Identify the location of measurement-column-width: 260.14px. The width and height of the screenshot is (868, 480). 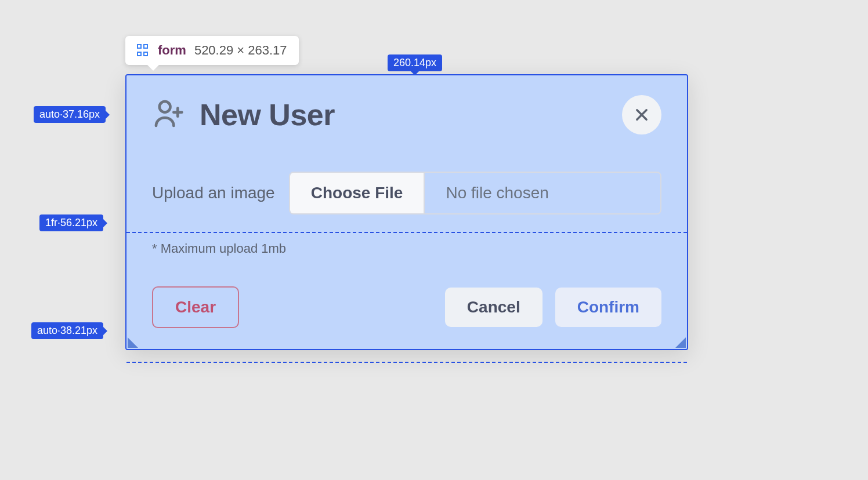
(415, 63).